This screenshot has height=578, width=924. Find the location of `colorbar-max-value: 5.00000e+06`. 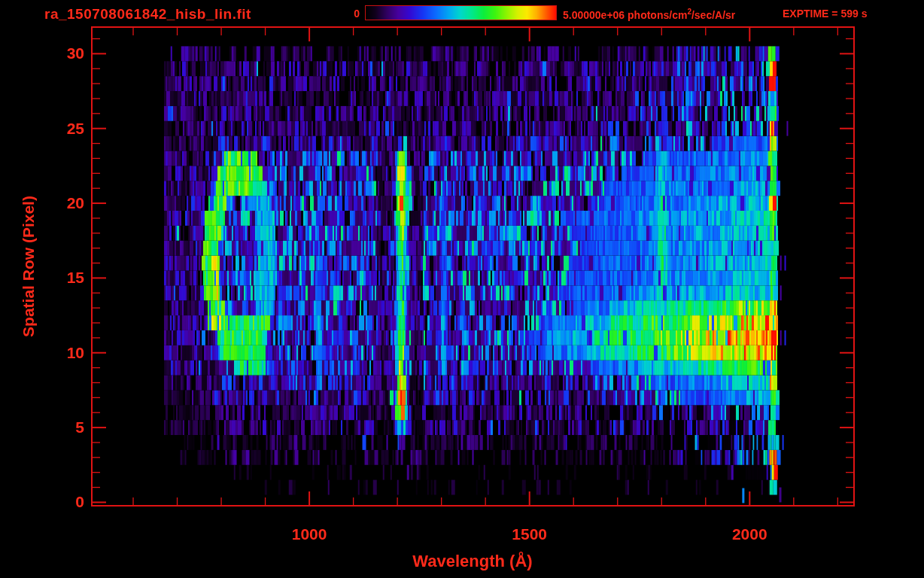

colorbar-max-value: 5.00000e+06 is located at coordinates (594, 15).